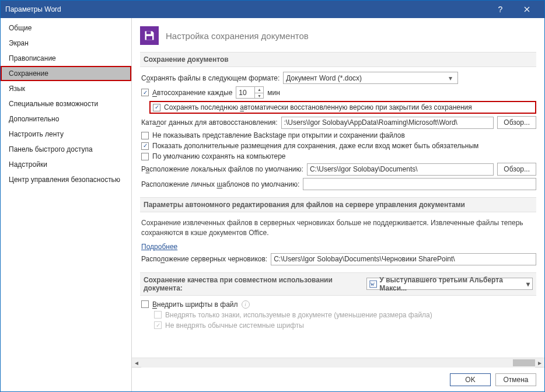 This screenshot has width=545, height=392. I want to click on section-offline-editing: Параметры автономного редактирования для…, so click(338, 205).